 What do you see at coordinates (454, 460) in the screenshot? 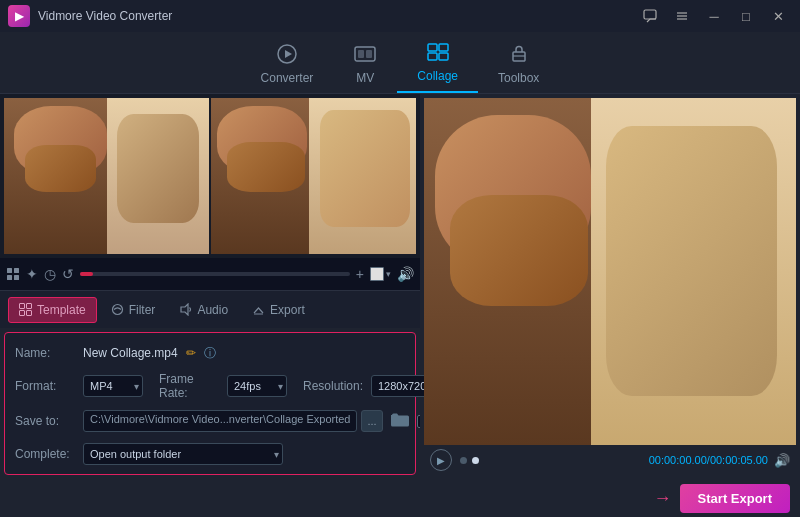
I see `right-ctrl-left: ▶` at bounding box center [454, 460].